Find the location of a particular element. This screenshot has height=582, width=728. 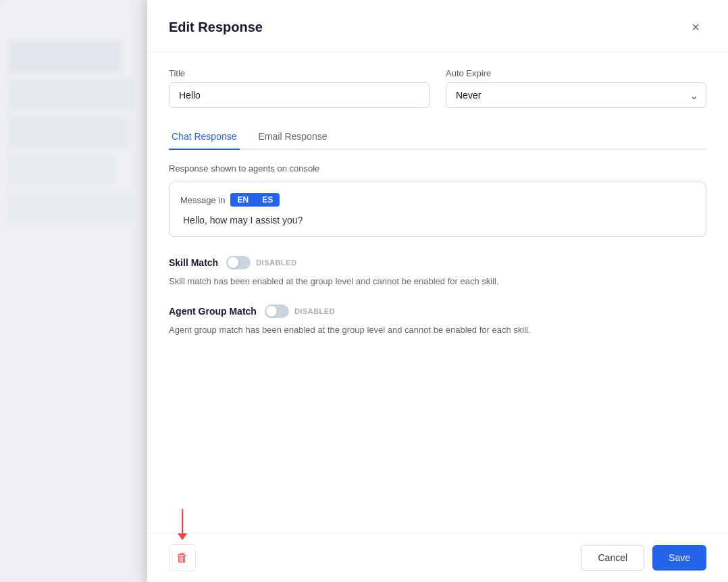

agent-group-match-toggle-wrapper: DISABLED is located at coordinates (300, 311).